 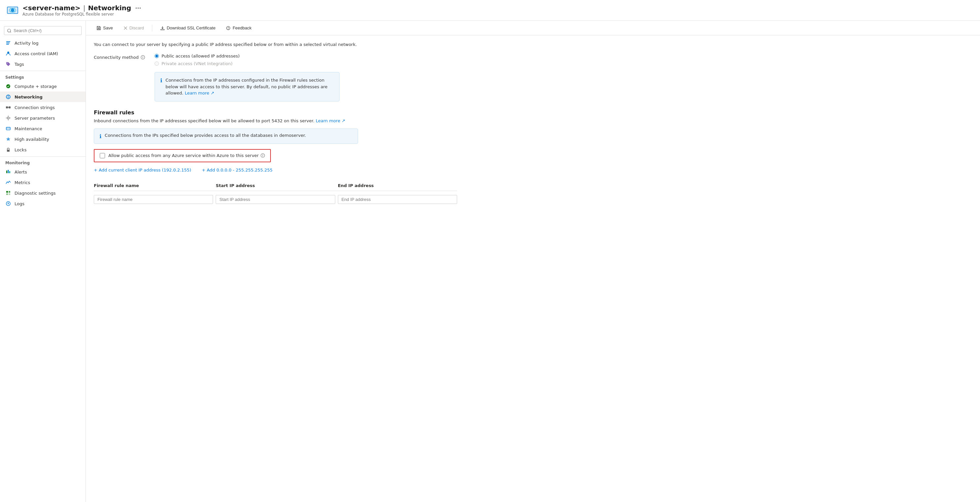 I want to click on monitoring-section-label: Monitoring, so click(x=43, y=161).